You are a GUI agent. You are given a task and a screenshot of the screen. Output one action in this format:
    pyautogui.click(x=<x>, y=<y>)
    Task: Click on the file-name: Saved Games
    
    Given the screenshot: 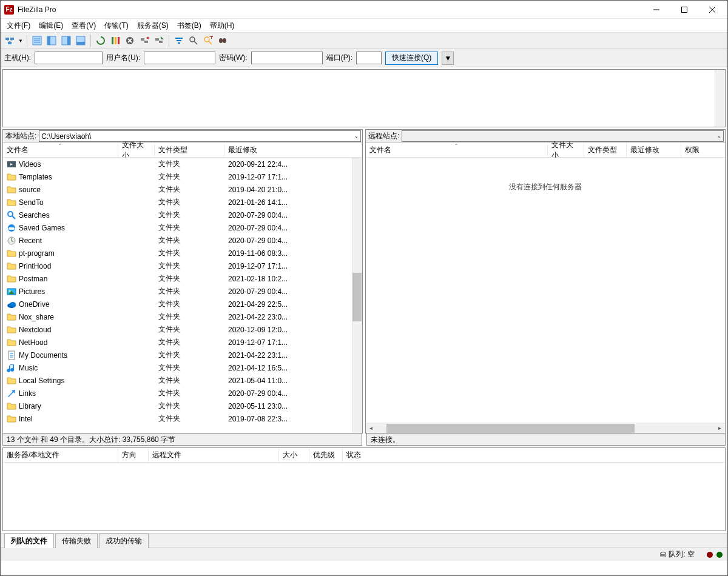 What is the action you would take?
    pyautogui.click(x=42, y=228)
    